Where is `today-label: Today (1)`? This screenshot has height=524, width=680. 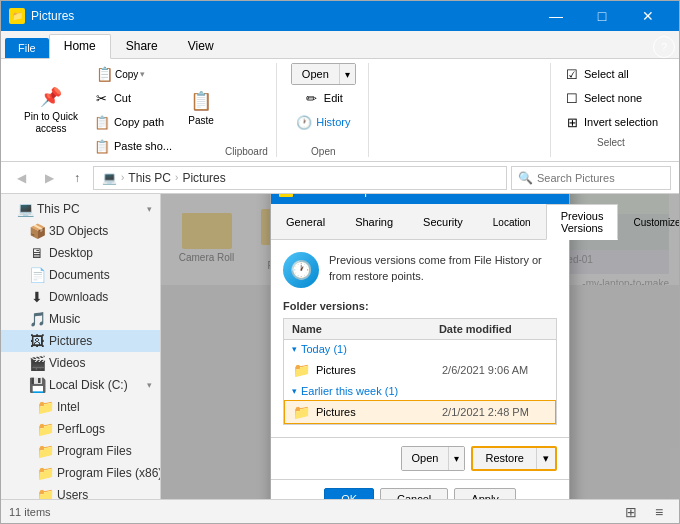 today-label: Today (1) is located at coordinates (324, 349).